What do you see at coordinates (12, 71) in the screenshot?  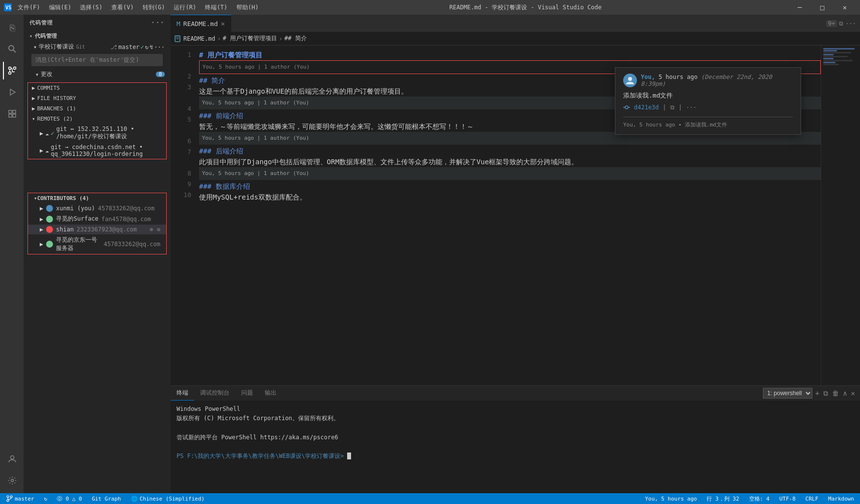 I see `activity-icon-git` at bounding box center [12, 71].